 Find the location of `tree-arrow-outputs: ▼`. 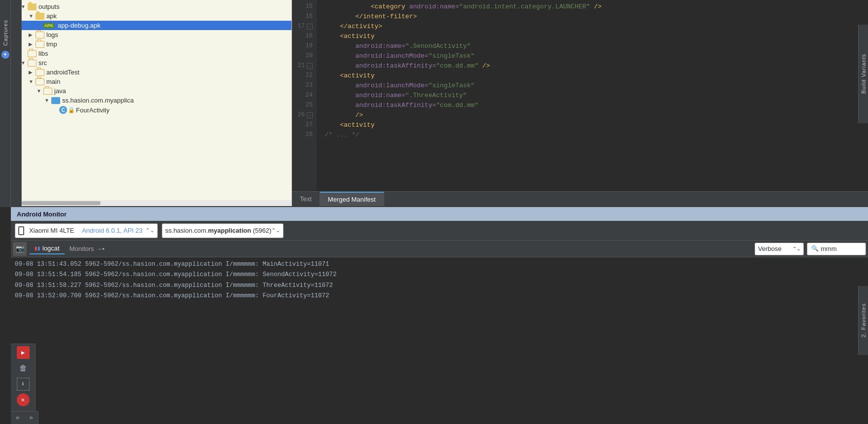

tree-arrow-outputs: ▼ is located at coordinates (24, 7).